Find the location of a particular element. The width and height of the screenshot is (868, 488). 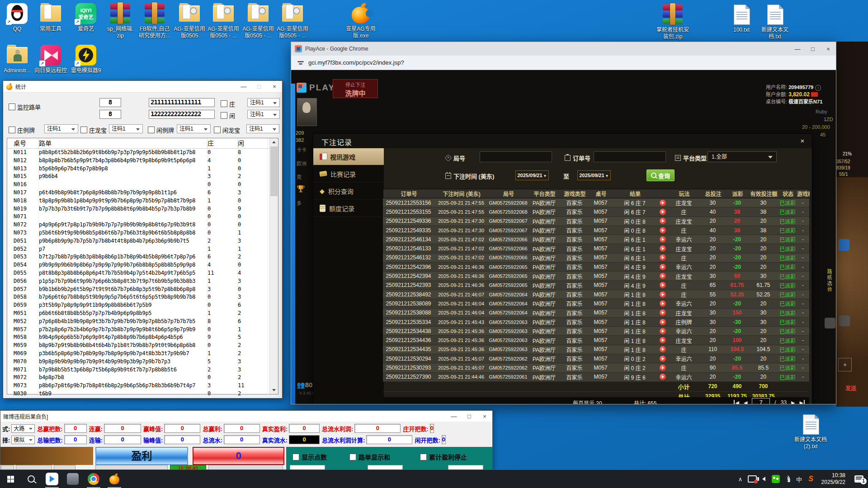

trophy-icon: 🏆 is located at coordinates (301, 189).